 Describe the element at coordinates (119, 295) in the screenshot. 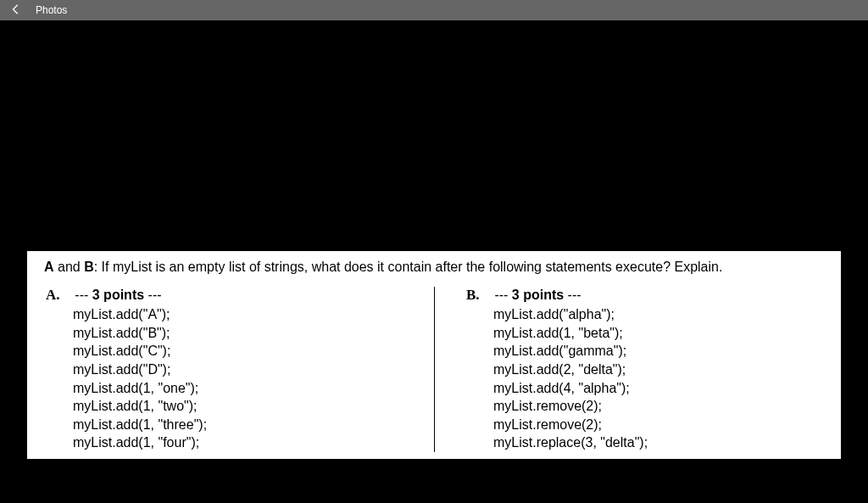

I see `points-bold-a: 3 points` at that location.